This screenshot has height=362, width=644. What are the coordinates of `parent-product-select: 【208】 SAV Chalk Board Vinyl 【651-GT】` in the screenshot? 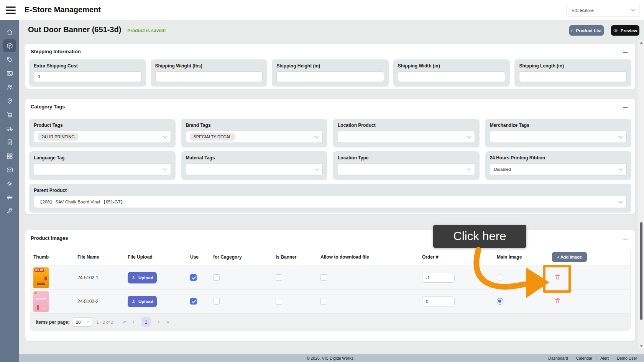 It's located at (330, 202).